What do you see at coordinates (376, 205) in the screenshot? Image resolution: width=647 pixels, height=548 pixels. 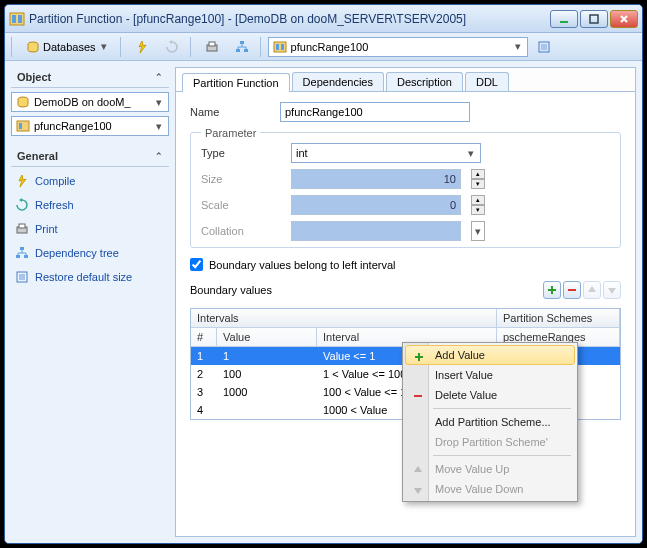 I see `scale-field: 0` at bounding box center [376, 205].